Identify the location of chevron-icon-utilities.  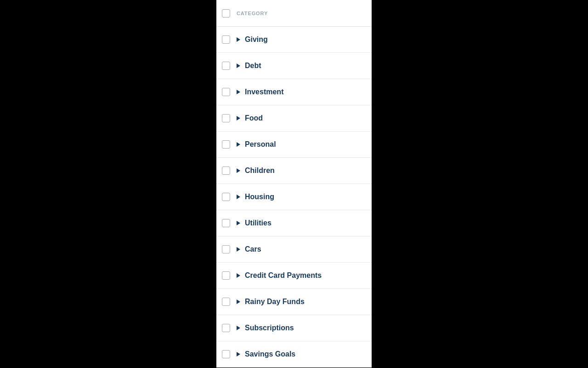
(238, 223).